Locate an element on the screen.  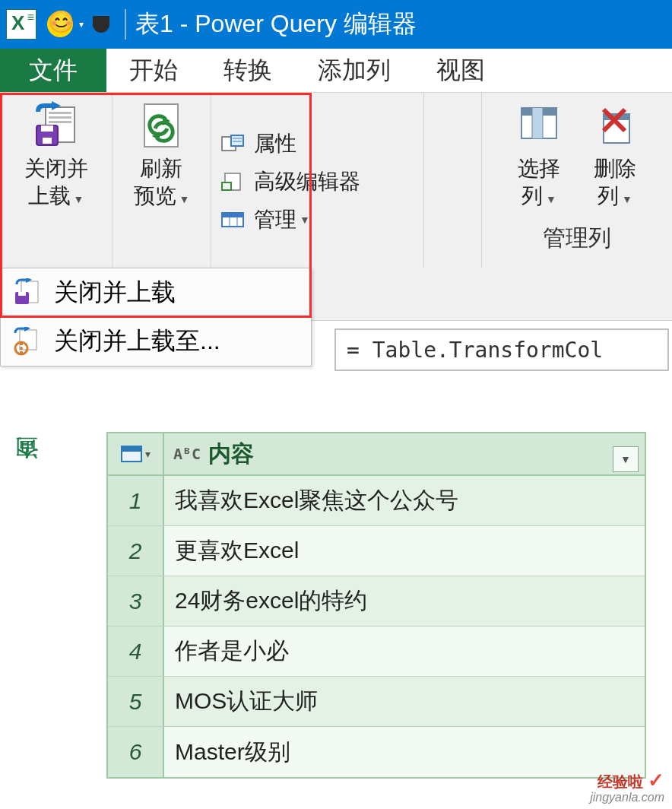
table-cell: 作者是小必 is located at coordinates (404, 651).